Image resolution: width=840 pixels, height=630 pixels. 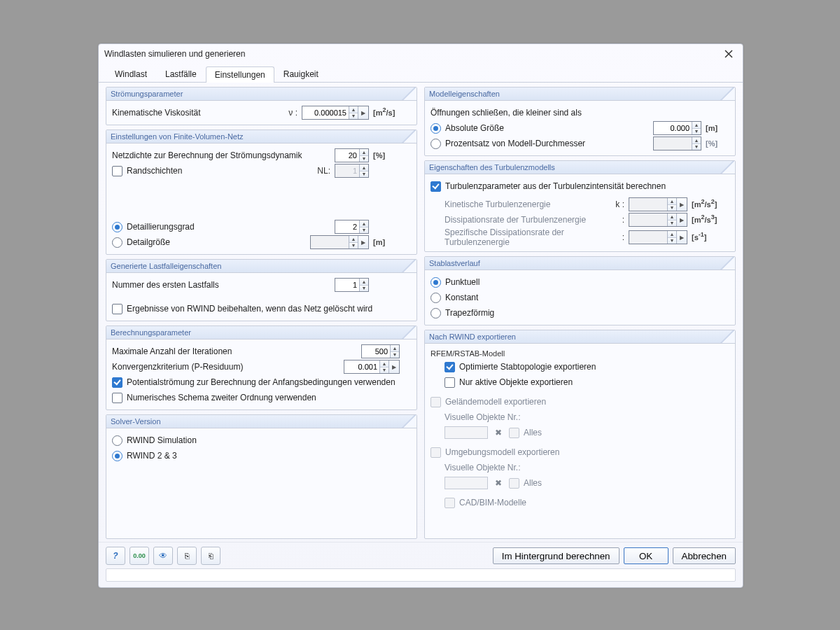 I want to click on percent-radio: Prozentsatz von Modell-Durchmesser, so click(x=508, y=144).